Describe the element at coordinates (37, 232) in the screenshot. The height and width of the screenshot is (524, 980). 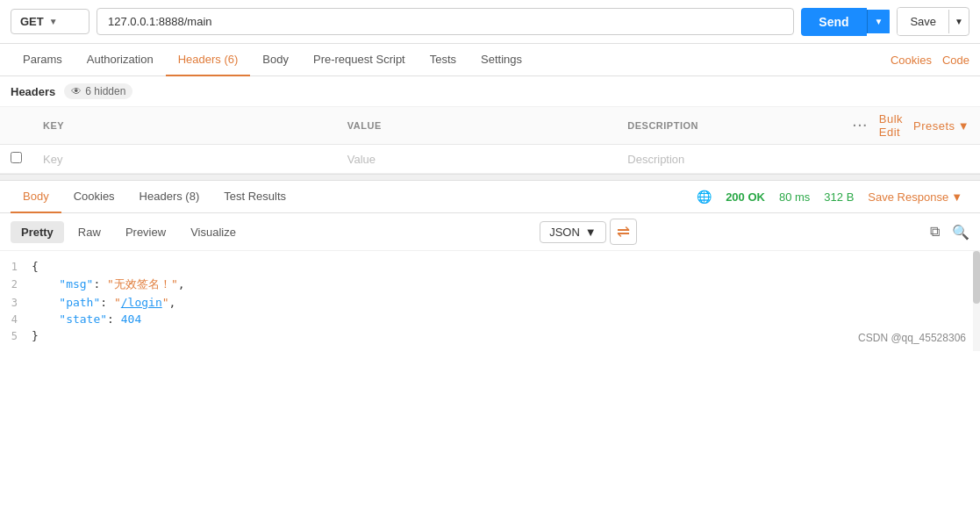
I see `format-tab-pretty: Pretty` at that location.